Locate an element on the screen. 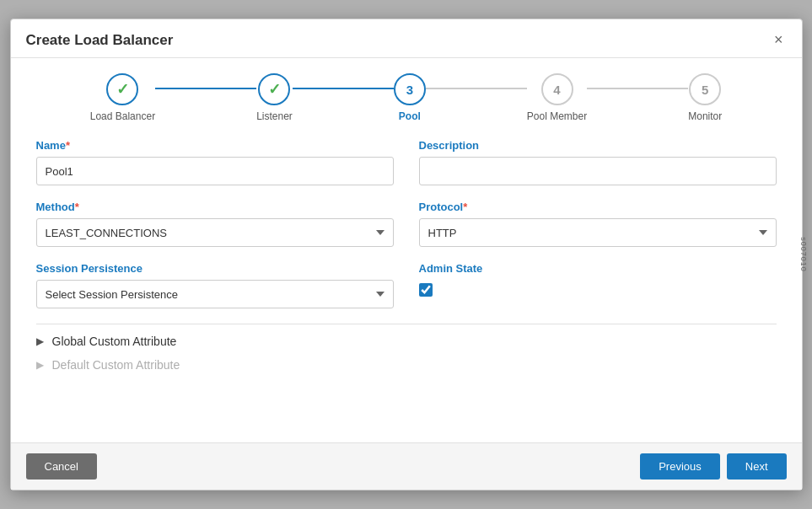  name-required-star: * is located at coordinates (67, 145).